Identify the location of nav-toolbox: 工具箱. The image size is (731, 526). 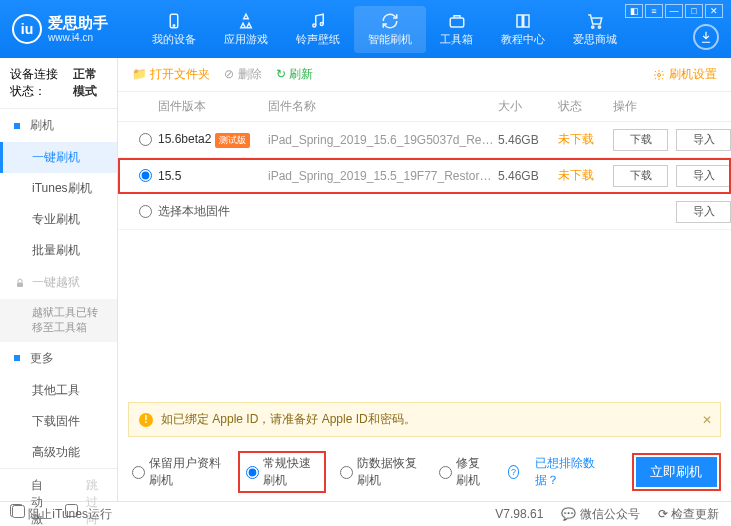
(456, 30).